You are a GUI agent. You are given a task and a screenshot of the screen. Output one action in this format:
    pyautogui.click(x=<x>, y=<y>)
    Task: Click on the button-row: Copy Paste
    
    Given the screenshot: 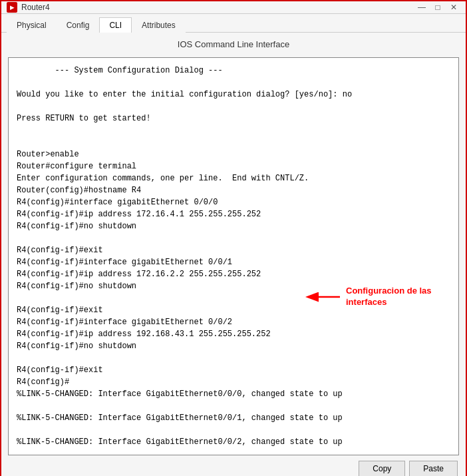 What is the action you would take?
    pyautogui.click(x=234, y=469)
    